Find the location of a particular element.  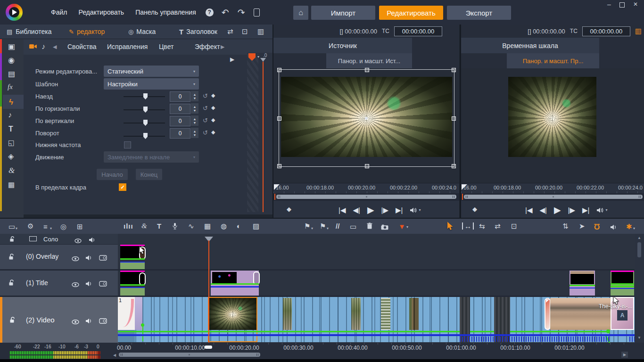

zoom-stepper: ▲▼ is located at coordinates (195, 96).